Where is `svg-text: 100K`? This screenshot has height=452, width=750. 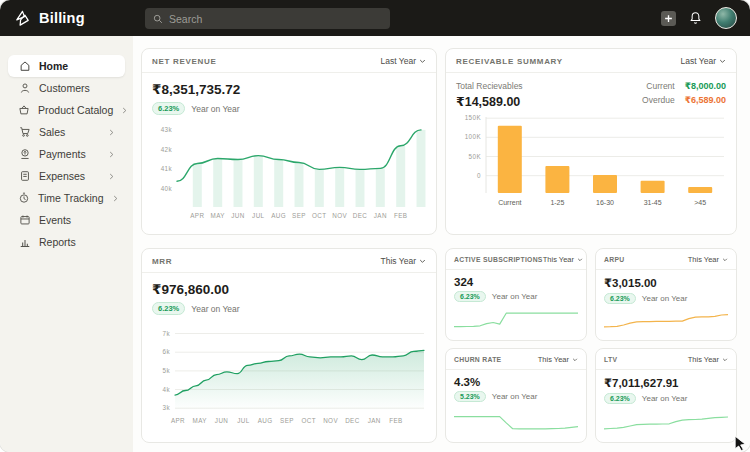
svg-text: 100K is located at coordinates (474, 136).